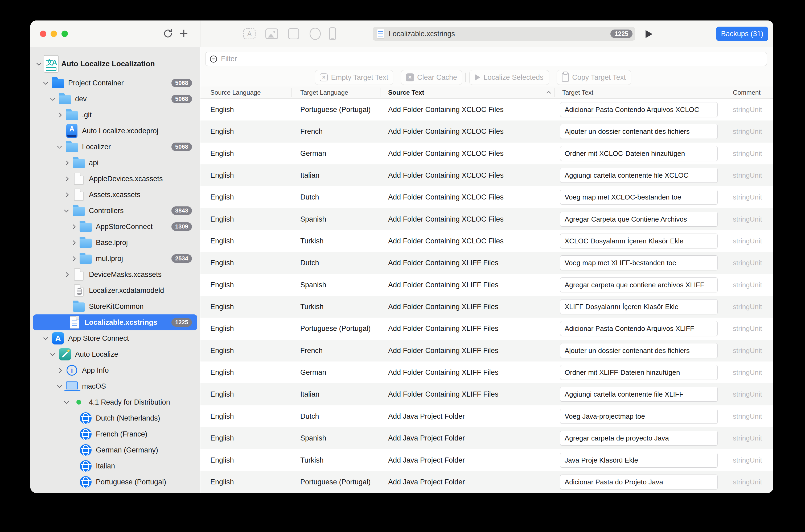  I want to click on sidebar-item-appledevices-xcassets: AppleDevices.xcassets, so click(115, 178).